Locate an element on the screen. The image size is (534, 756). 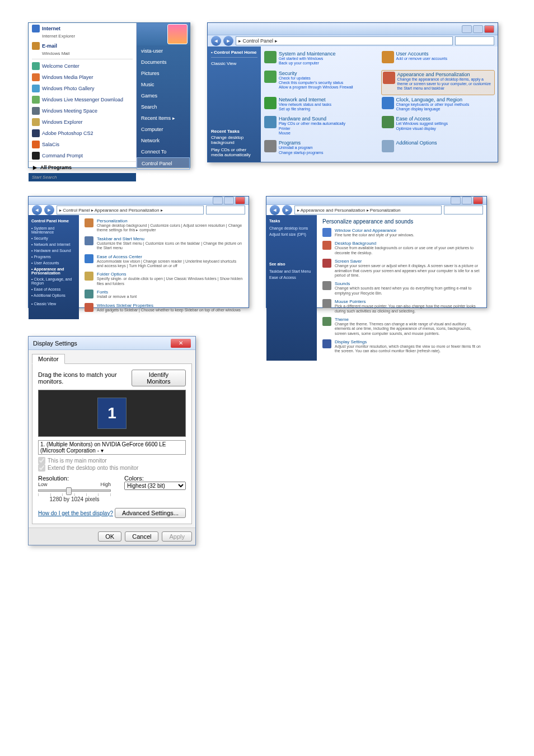
cancel-button: Cancel is located at coordinates (142, 536).